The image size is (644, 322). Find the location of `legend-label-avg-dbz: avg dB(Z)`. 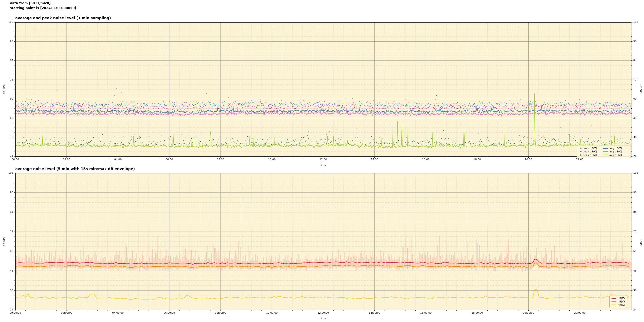

legend-label-avg-dbz: avg dB(Z) is located at coordinates (616, 148).